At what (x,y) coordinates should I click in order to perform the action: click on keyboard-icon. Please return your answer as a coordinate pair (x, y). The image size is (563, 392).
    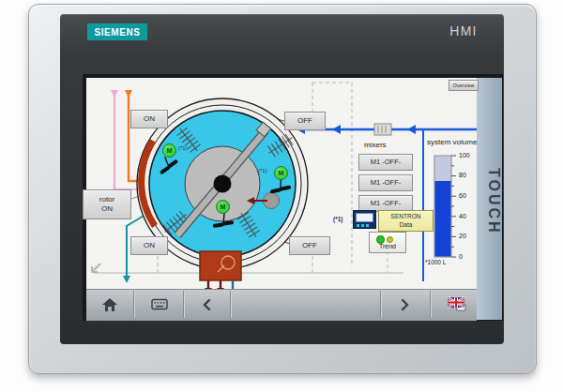
    Looking at the image, I should click on (160, 304).